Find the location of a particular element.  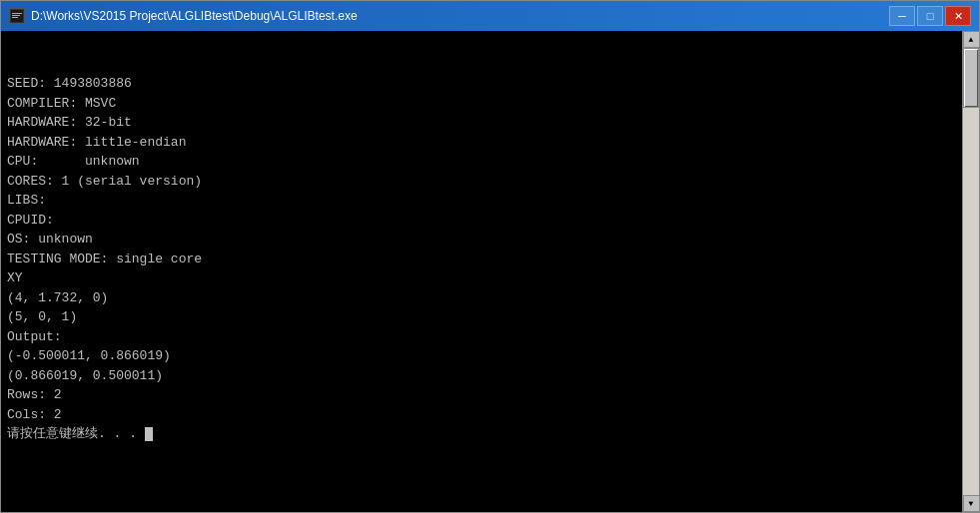

window-title: D:\Works\VS2015 Project\ALGLIBtest\Debug… is located at coordinates (194, 16).